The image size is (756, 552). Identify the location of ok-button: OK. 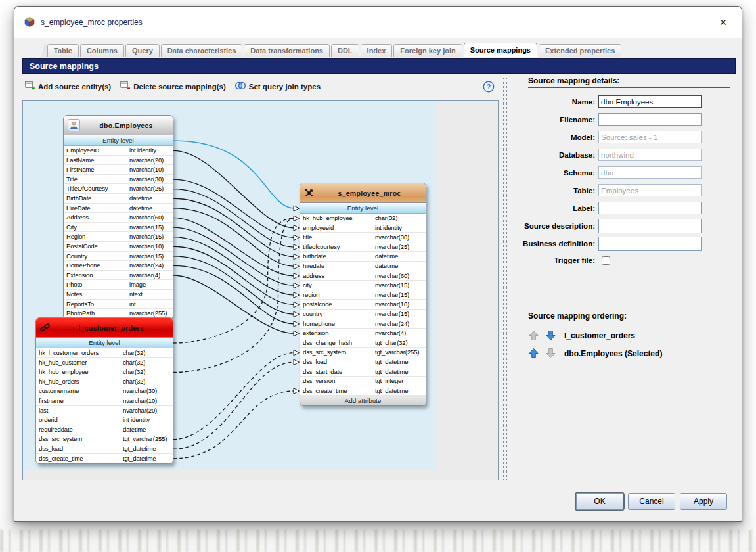
(600, 501).